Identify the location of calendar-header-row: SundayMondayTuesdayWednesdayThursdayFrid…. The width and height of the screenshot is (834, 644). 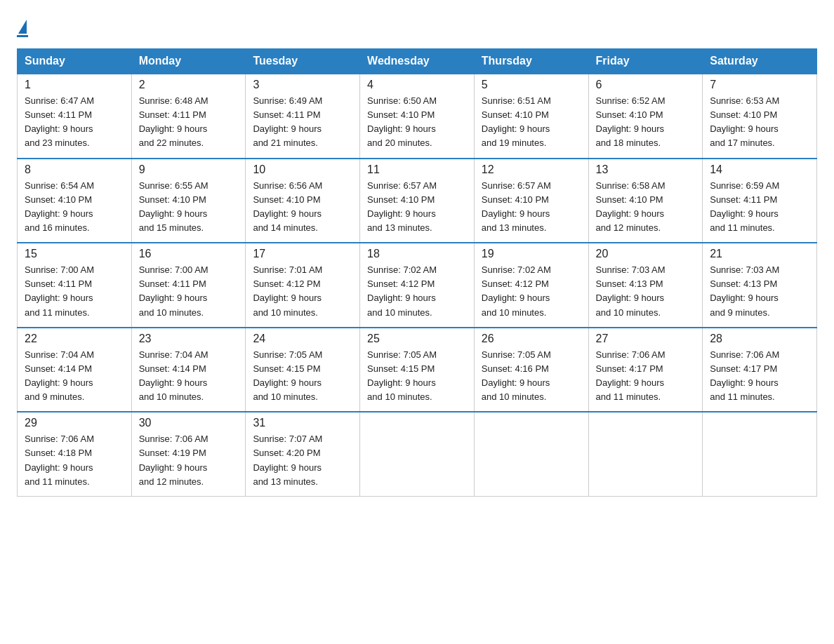
(417, 62).